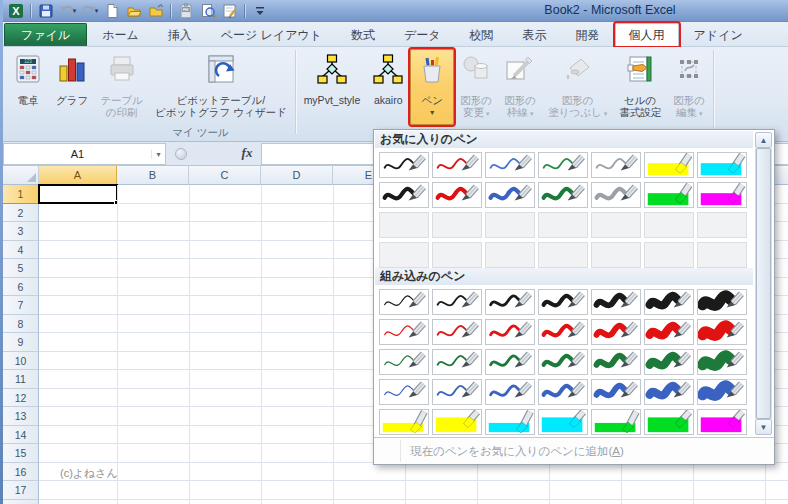 This screenshot has width=788, height=504. Describe the element at coordinates (21, 398) in the screenshot. I see `row-header-12: 12` at that location.